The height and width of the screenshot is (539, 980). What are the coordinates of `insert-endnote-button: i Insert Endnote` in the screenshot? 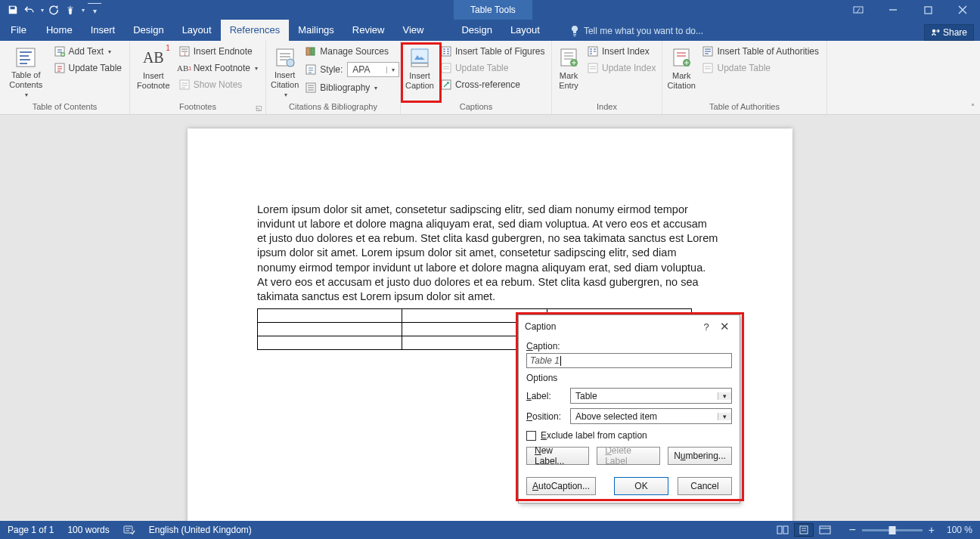 It's located at (218, 51).